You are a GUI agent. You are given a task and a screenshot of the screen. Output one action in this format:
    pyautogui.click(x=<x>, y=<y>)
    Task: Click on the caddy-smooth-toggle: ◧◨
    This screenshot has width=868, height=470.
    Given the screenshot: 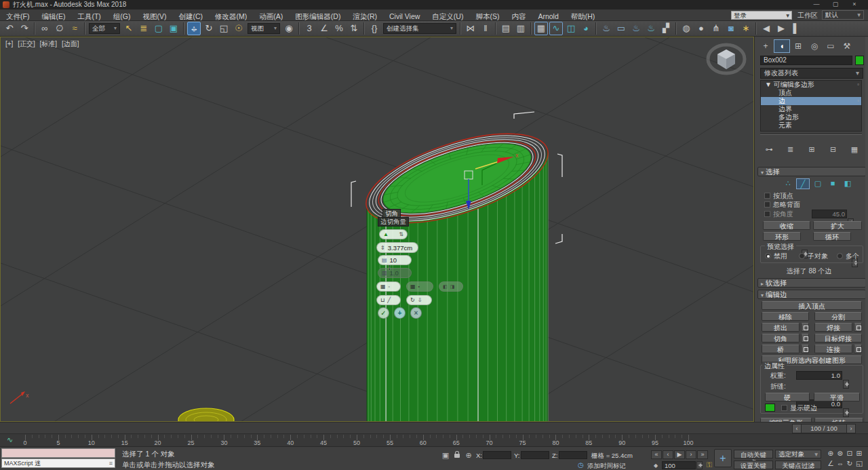 What is the action you would take?
    pyautogui.click(x=451, y=286)
    